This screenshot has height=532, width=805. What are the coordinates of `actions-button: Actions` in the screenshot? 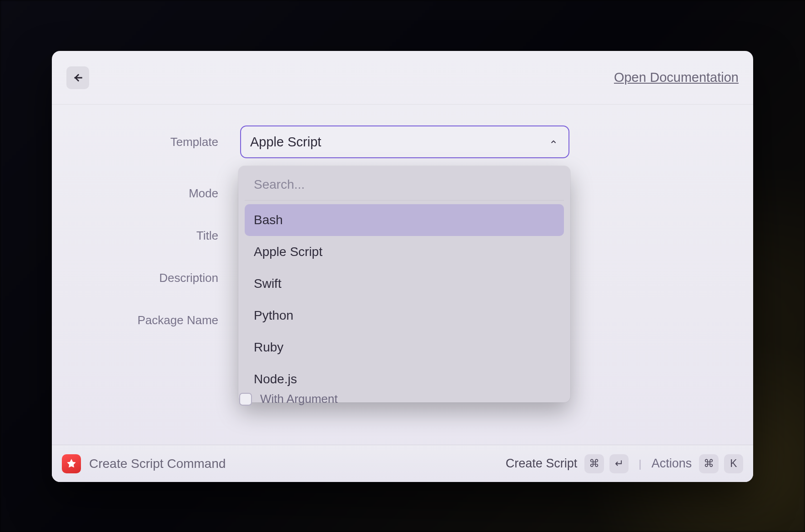 It's located at (671, 464).